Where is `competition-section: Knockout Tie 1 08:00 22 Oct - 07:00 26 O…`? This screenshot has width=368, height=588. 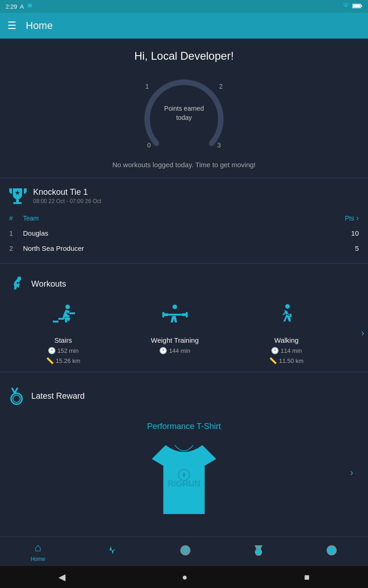
competition-section: Knockout Tie 1 08:00 22 Oct - 07:00 26 O… is located at coordinates (184, 217).